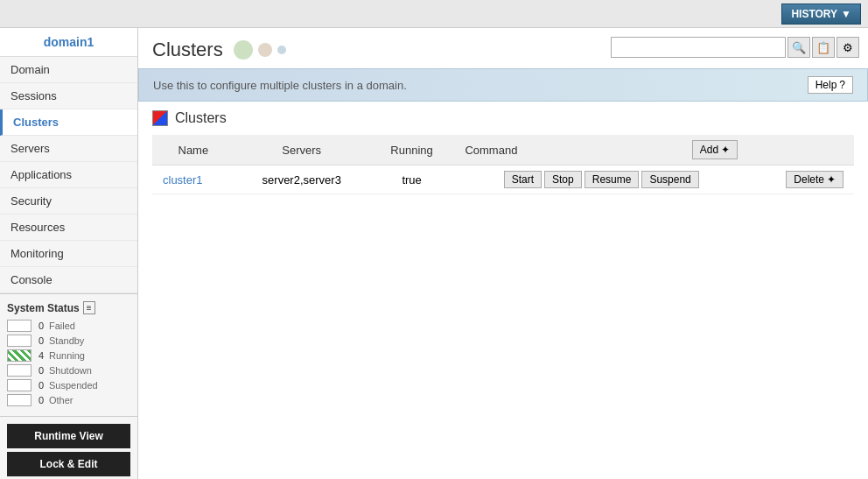 This screenshot has height=479, width=868. Describe the element at coordinates (201, 118) in the screenshot. I see `section-title-text: Clusters` at that location.